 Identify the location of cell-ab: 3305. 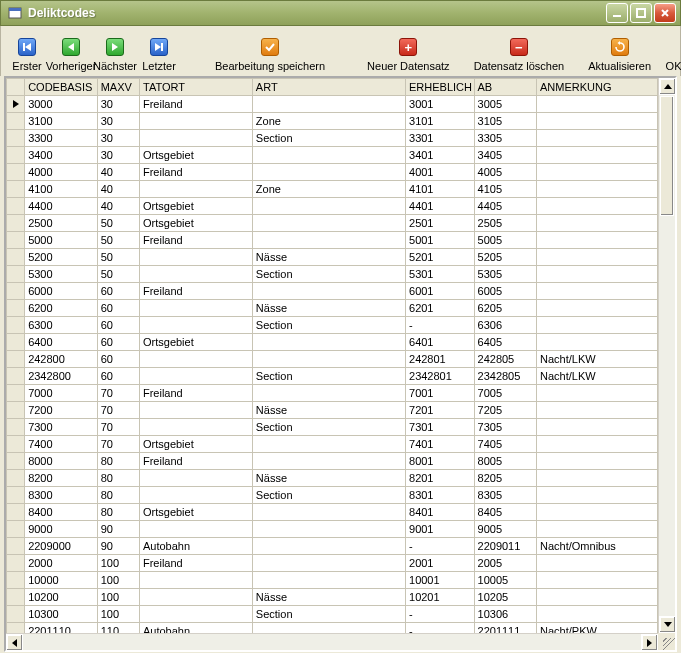
(505, 138).